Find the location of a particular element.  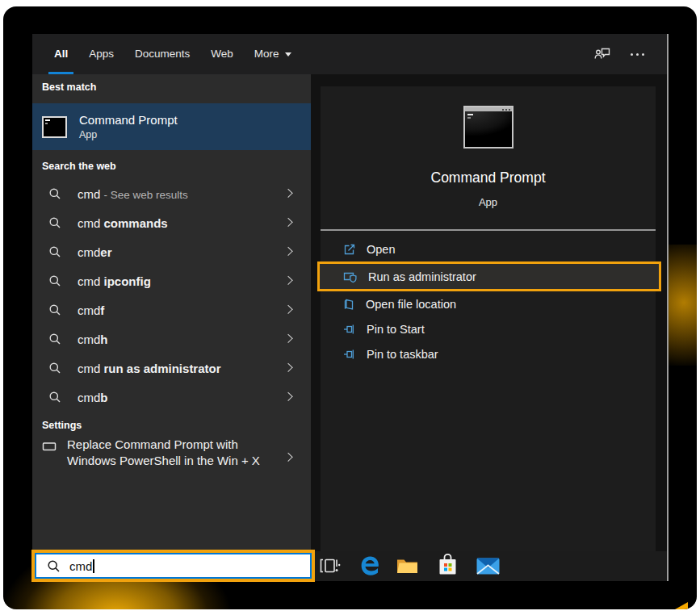

suggestion-row: cmd run as administrator is located at coordinates (171, 368).